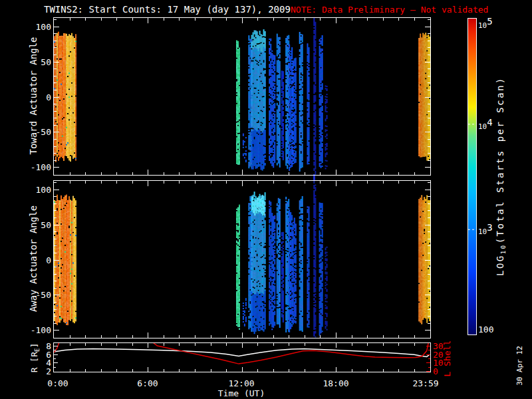 This screenshot has height=399, width=532. What do you see at coordinates (489, 21) in the screenshot?
I see `colorbar-tick-exponent: 5` at bounding box center [489, 21].